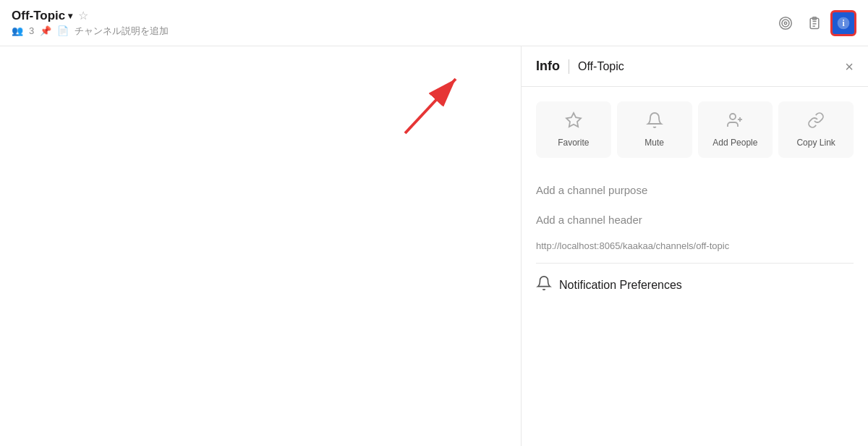 Image resolution: width=868 pixels, height=446 pixels. Describe the element at coordinates (38, 16) in the screenshot. I see `channel-name-text: Off-Topic` at that location.